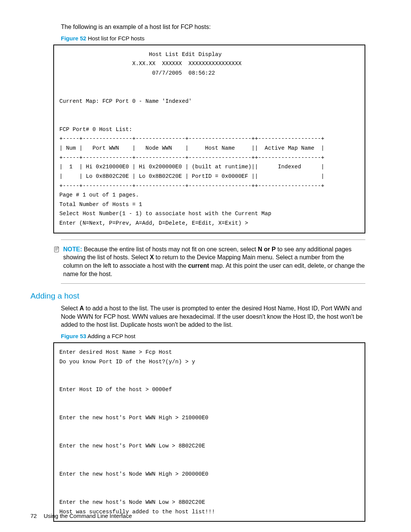  What do you see at coordinates (213, 27) in the screenshot?
I see `intro-text: The following is an example of a host li…` at bounding box center [213, 27].